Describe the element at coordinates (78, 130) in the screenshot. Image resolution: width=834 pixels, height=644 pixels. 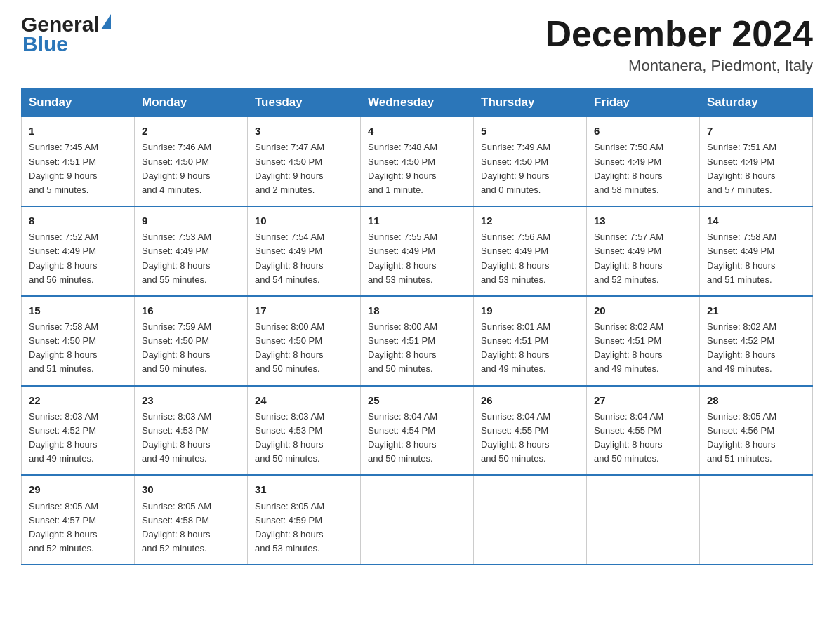
I see `day-number: 1` at that location.